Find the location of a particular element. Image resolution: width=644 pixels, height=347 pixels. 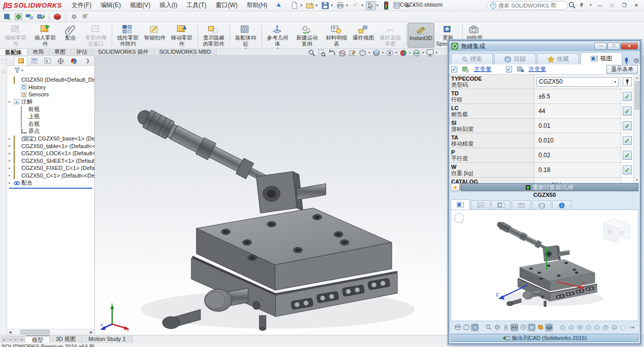

lc-ok-button: ✓ is located at coordinates (627, 111).